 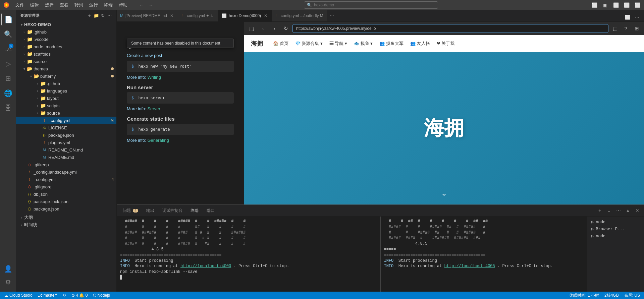 I want to click on new-file-button: +, so click(x=90, y=15).